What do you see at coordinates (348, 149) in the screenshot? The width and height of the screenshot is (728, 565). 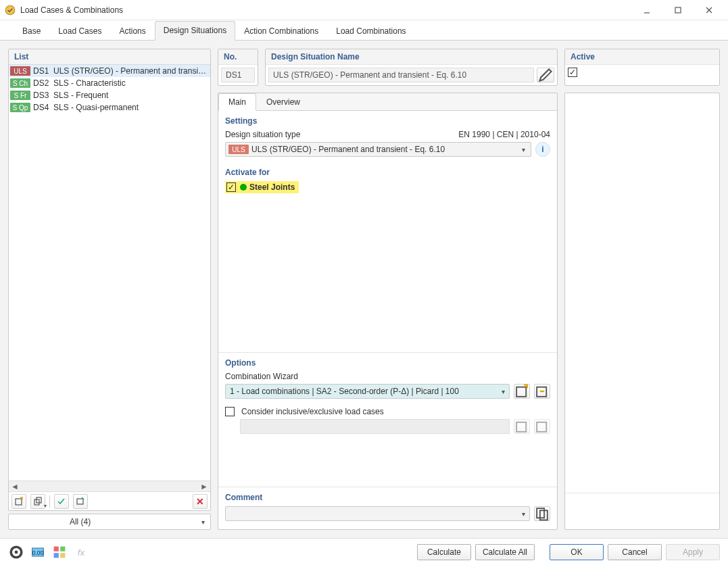 I see `type-value: ULS (STR/GEO) - Permanent and transient …` at bounding box center [348, 149].